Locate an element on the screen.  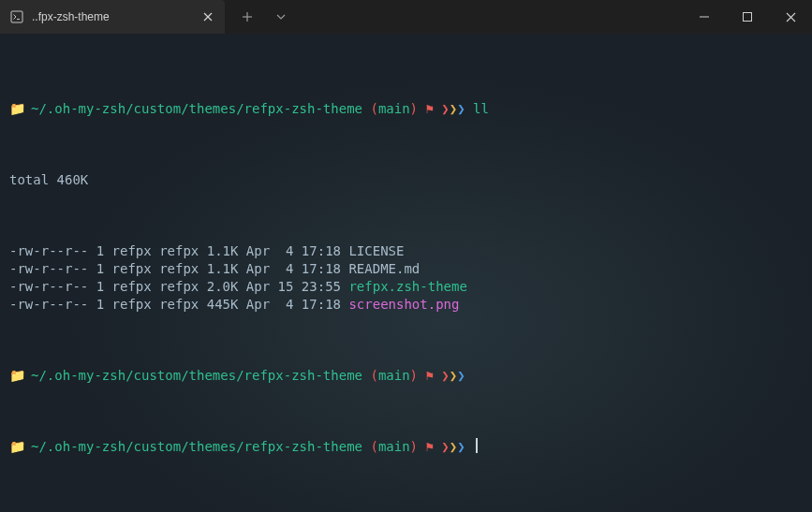
filename: screenshot.png is located at coordinates (404, 305).